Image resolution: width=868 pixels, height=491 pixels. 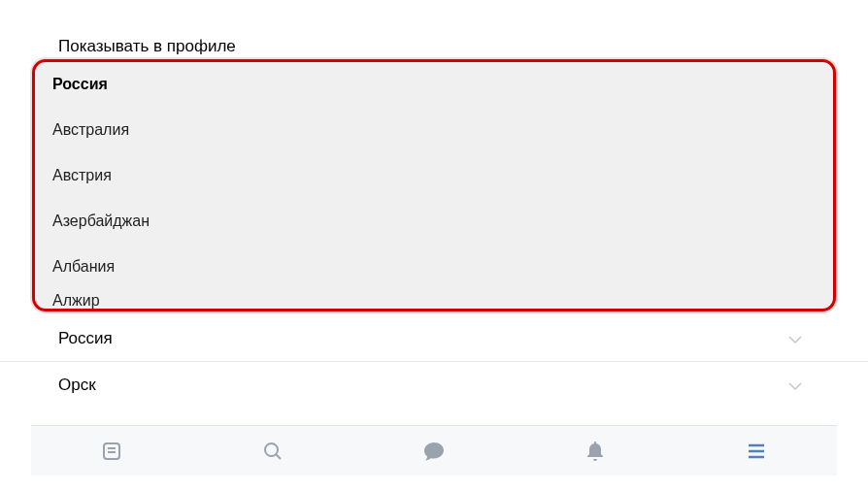 I want to click on country-value: Россия, so click(x=85, y=339).